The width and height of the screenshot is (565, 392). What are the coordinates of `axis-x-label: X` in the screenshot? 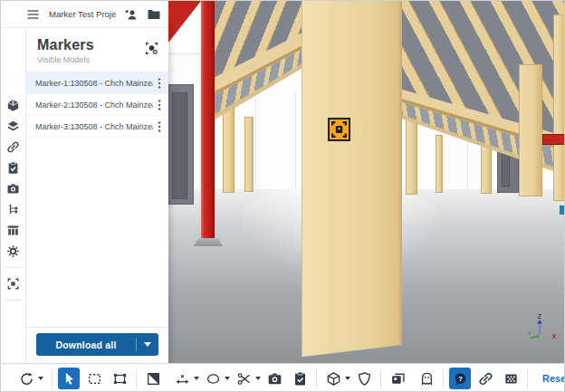 It's located at (554, 337).